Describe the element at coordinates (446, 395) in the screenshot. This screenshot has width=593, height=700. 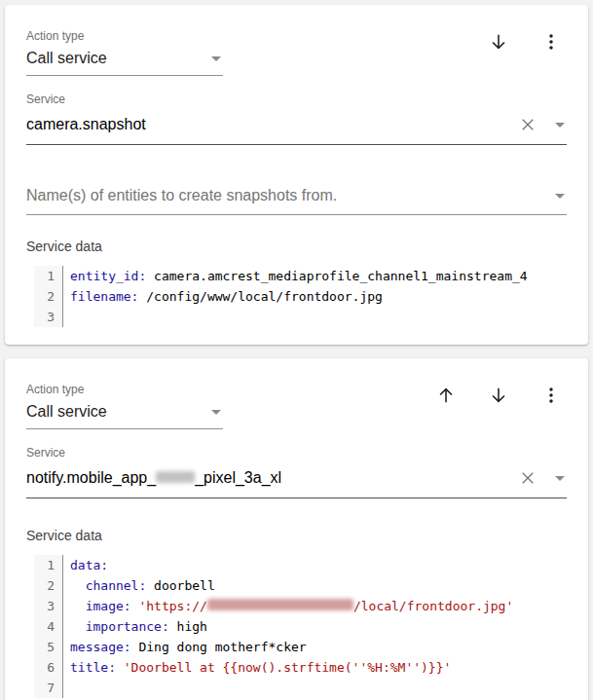
I see `move-up-button` at that location.